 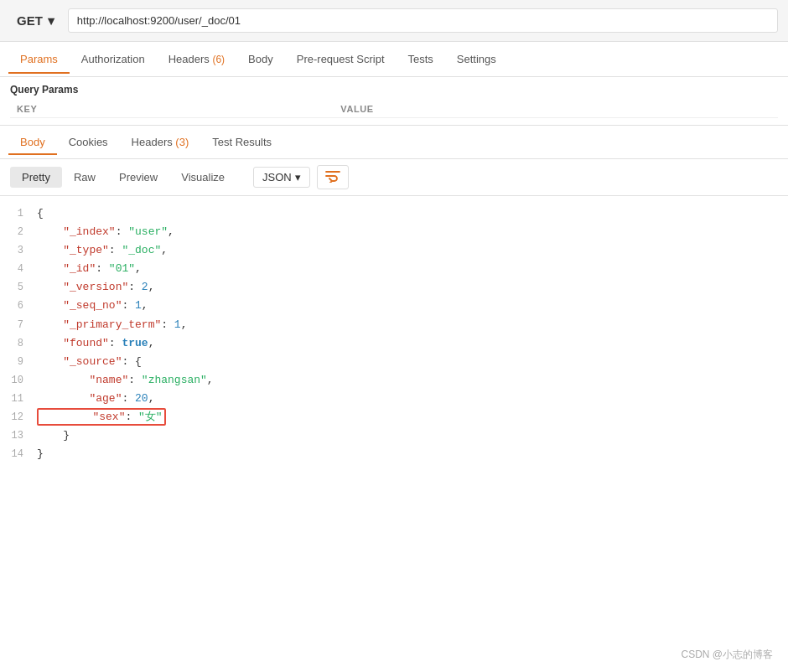 I want to click on line-number: 4, so click(x=22, y=268).